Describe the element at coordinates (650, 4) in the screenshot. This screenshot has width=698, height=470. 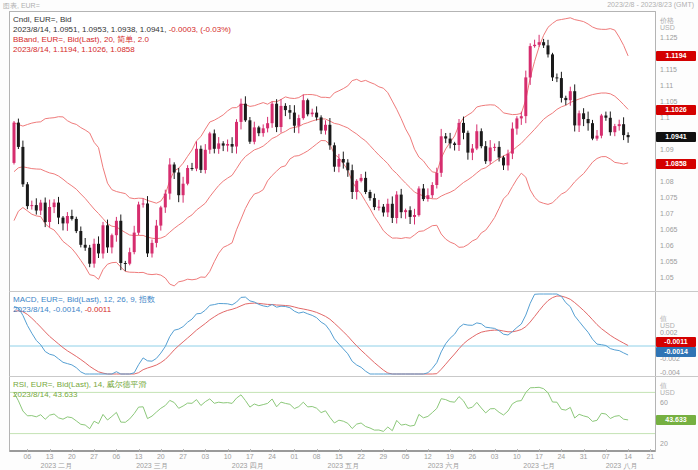
I see `date-range-label: 2023/2/8 - 2023/8/23 (GMT)` at that location.